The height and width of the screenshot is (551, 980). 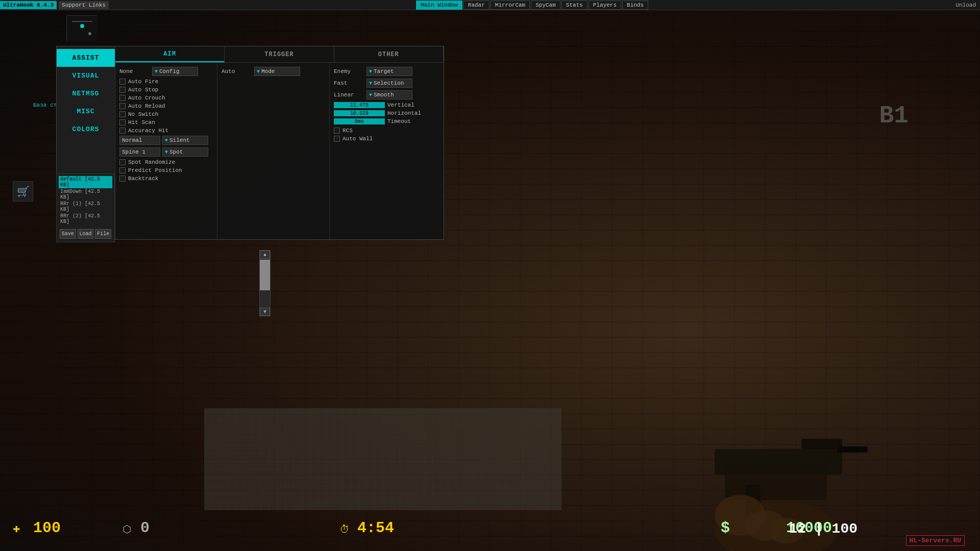 What do you see at coordinates (68, 234) in the screenshot?
I see `save-button: Save` at bounding box center [68, 234].